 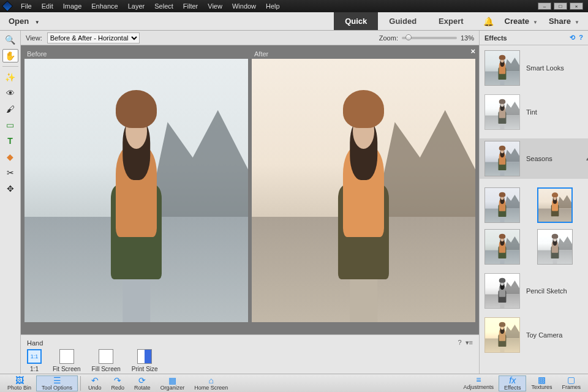 What do you see at coordinates (429, 38) in the screenshot?
I see `zoom-slider` at bounding box center [429, 38].